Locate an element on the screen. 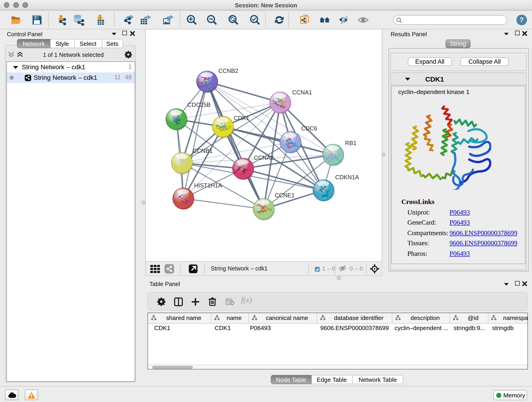 The image size is (532, 402). svg-text: CDC25B is located at coordinates (199, 104).